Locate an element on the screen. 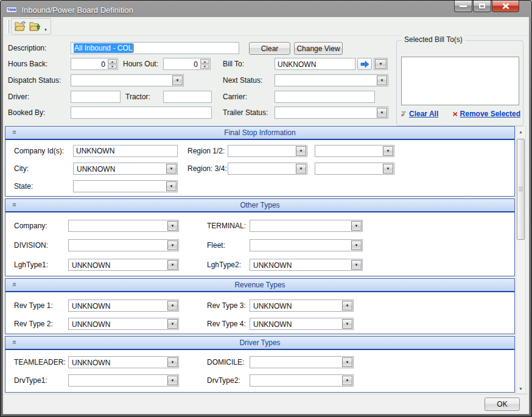 This screenshot has height=417, width=532. description-input: All Inbound - COL is located at coordinates (155, 48).